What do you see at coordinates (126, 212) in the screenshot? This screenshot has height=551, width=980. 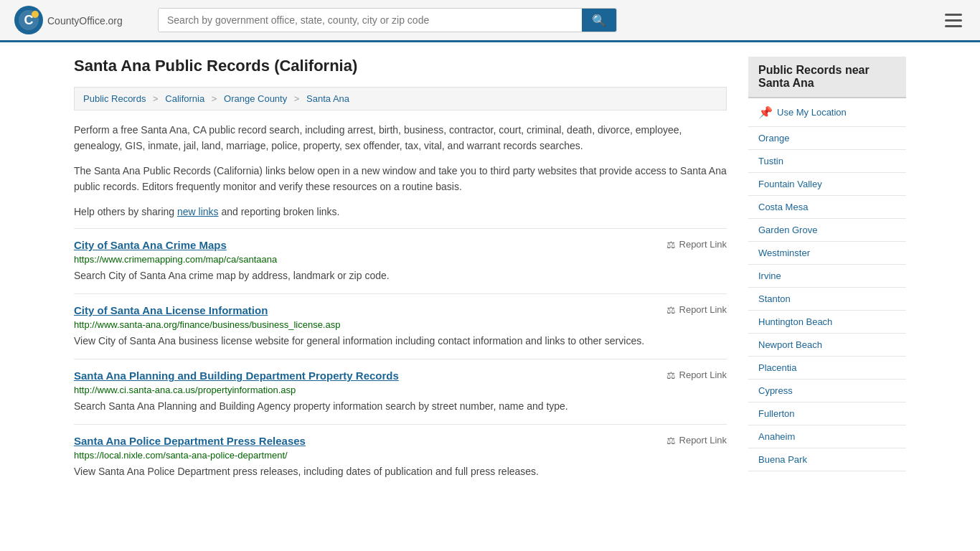 I see `description-3-prefix: Help others by sharing` at bounding box center [126, 212].